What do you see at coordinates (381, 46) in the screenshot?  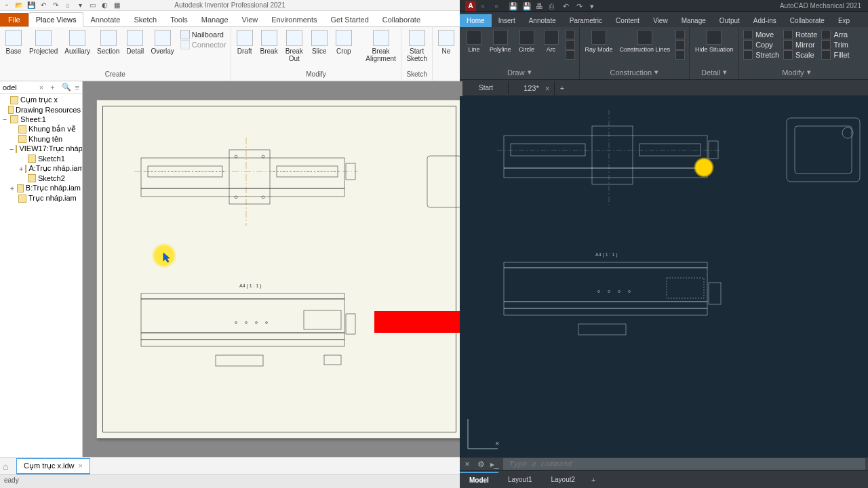 I see `break-alignment-button: Break Alignment` at bounding box center [381, 46].